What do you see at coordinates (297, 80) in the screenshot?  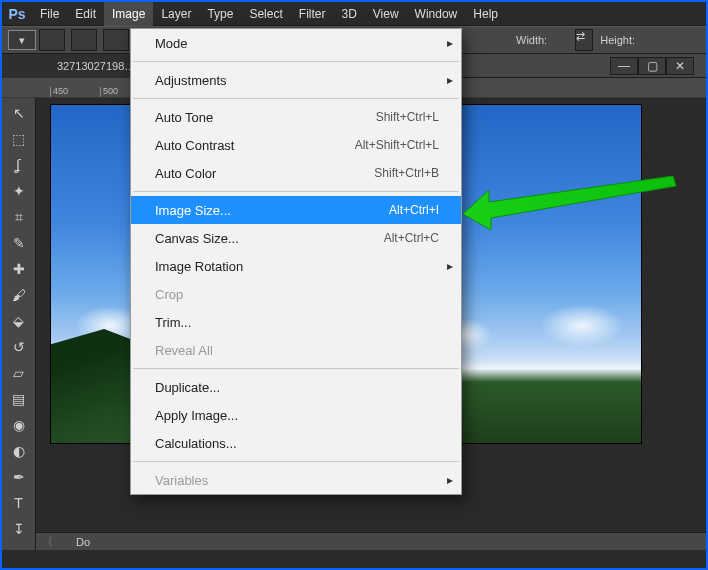 I see `menuitem-label: Adjustments` at bounding box center [297, 80].